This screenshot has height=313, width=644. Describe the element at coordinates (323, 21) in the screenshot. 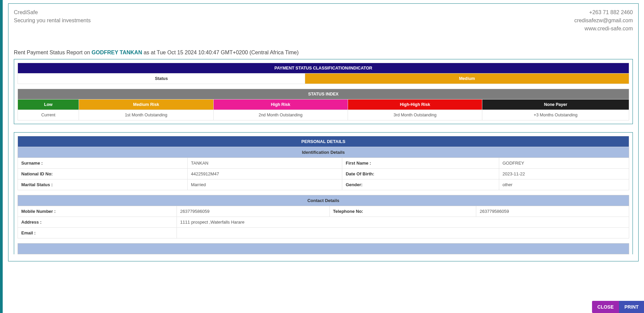

I see `report-header: CrediSafe Securing you rental investment…` at that location.